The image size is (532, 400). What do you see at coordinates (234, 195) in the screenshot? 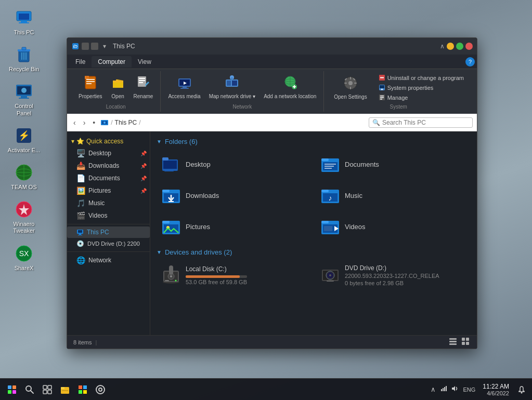
I see `folder-item-downloads: Downloads` at bounding box center [234, 195].